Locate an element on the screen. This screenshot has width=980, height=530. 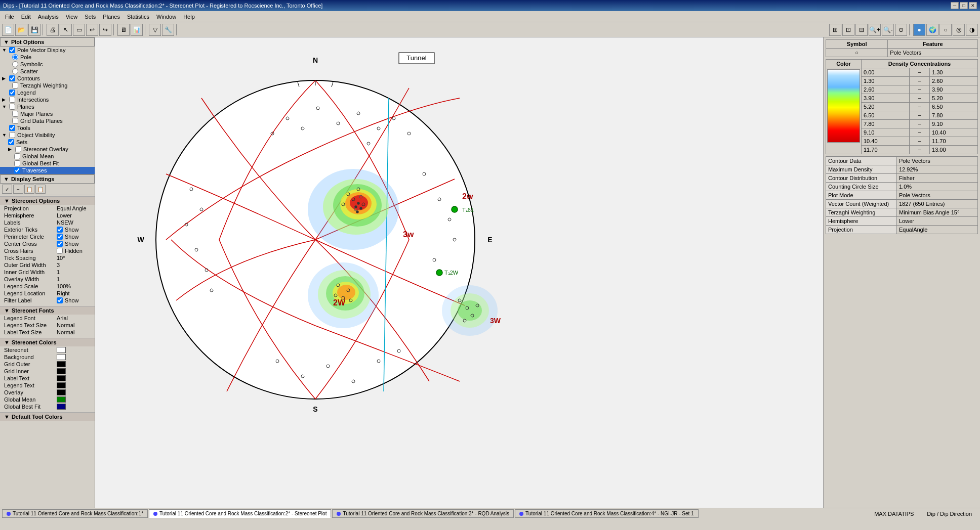
cb-obj-vis is located at coordinates (12, 135).